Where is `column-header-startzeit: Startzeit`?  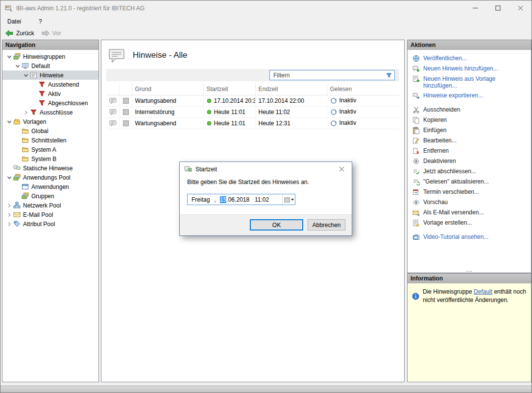 column-header-startzeit: Startzeit is located at coordinates (229, 89).